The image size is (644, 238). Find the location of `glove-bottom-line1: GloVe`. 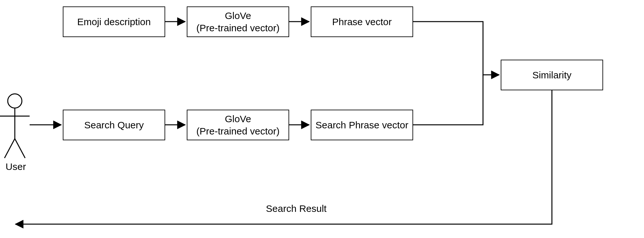

glove-bottom-line1: GloVe is located at coordinates (238, 119).